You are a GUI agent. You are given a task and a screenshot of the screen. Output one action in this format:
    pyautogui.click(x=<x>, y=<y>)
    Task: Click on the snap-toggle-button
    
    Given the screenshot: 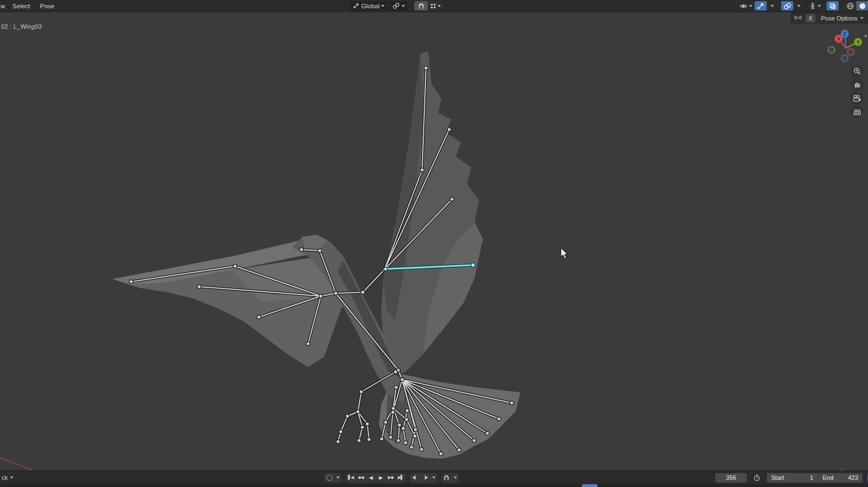 What is the action you would take?
    pyautogui.click(x=421, y=6)
    